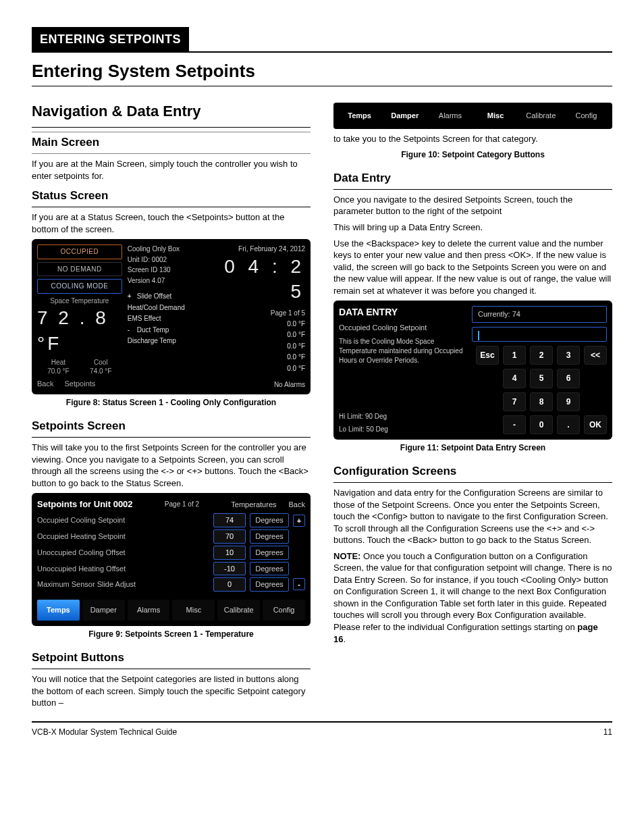  I want to click on sp-name: Occupied Cooling Setpoint, so click(401, 328).